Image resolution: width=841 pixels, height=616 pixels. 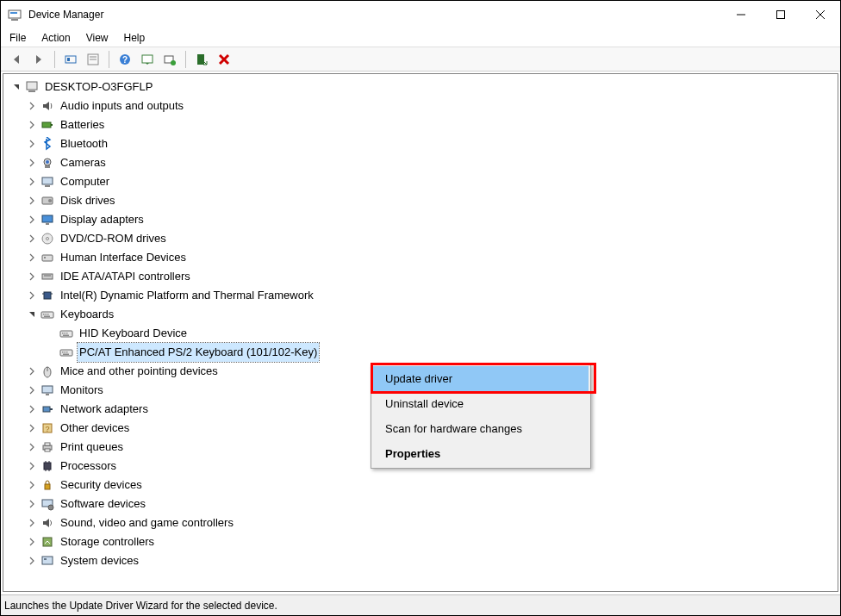 What do you see at coordinates (47, 182) in the screenshot?
I see `computer-icon` at bounding box center [47, 182].